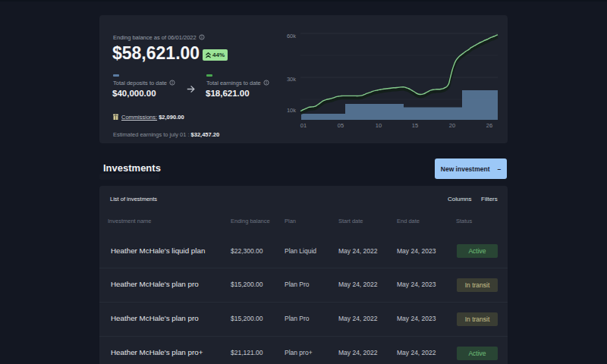  Describe the element at coordinates (341, 126) in the screenshot. I see `svg-text: 05` at that location.